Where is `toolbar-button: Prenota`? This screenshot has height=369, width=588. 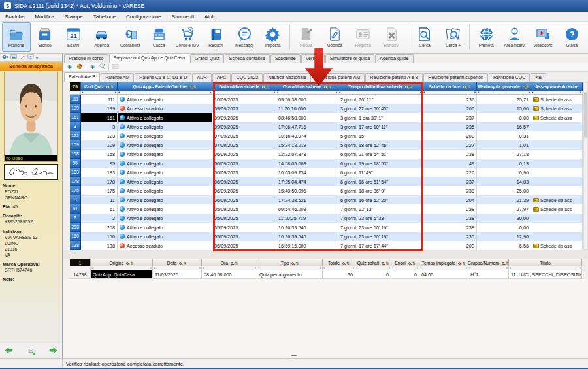 toolbar-button: Prenota is located at coordinates (486, 37).